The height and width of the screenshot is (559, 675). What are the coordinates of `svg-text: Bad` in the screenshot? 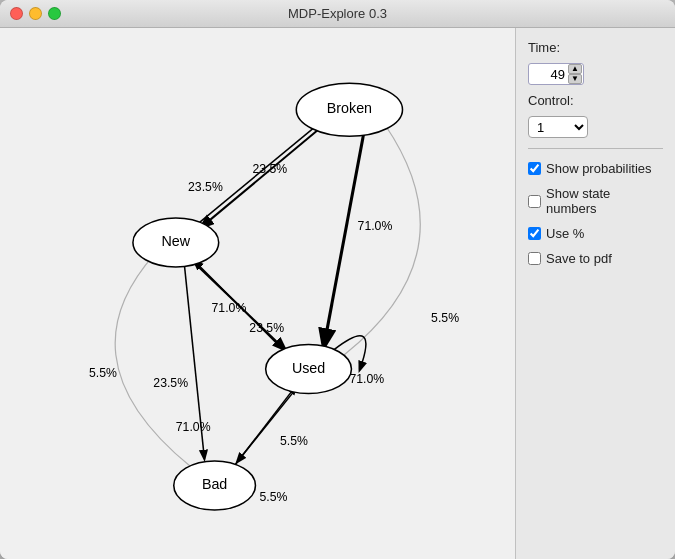 It's located at (214, 484).